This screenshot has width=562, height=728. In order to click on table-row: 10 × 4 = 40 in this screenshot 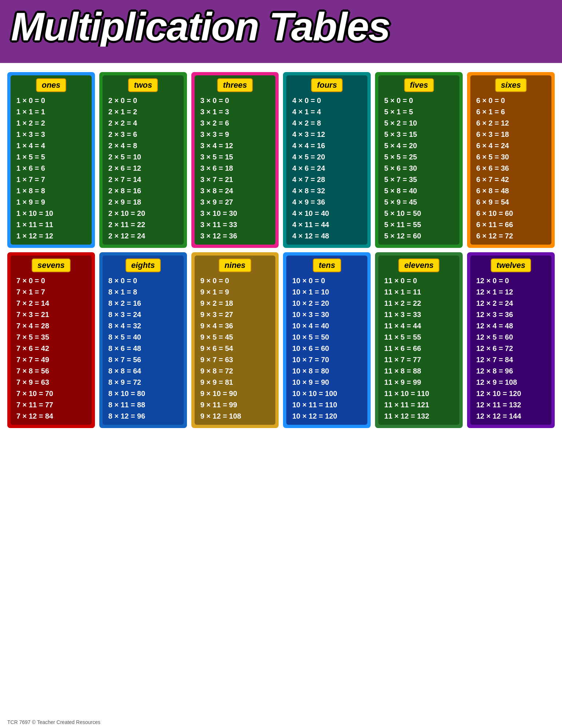, I will do `click(327, 326)`.